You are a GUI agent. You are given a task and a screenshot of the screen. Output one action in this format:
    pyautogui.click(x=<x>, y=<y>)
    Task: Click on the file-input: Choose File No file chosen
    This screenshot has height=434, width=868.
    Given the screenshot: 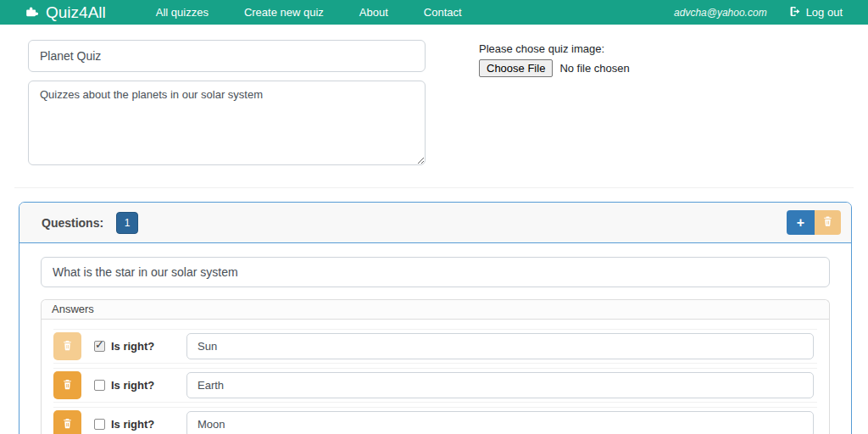 What is the action you would take?
    pyautogui.click(x=554, y=68)
    